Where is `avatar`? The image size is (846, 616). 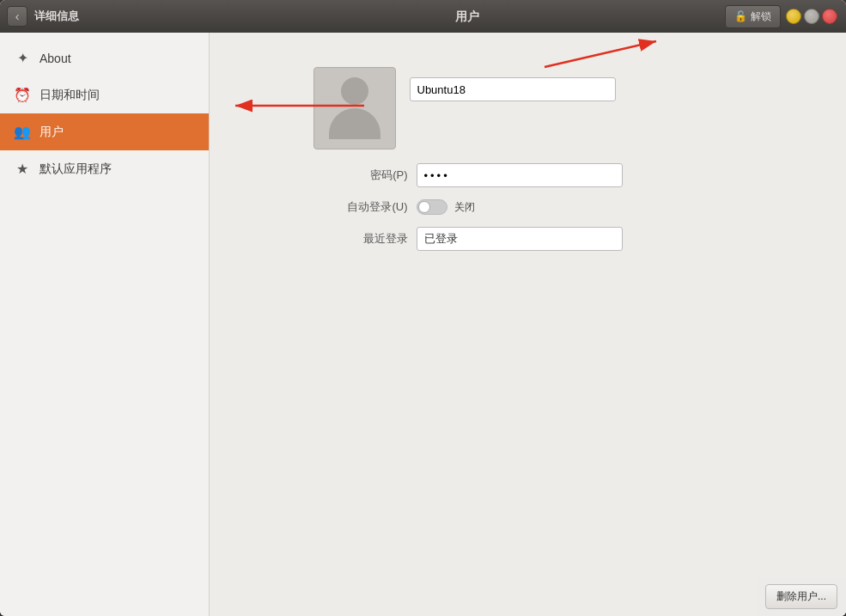 avatar is located at coordinates (355, 108).